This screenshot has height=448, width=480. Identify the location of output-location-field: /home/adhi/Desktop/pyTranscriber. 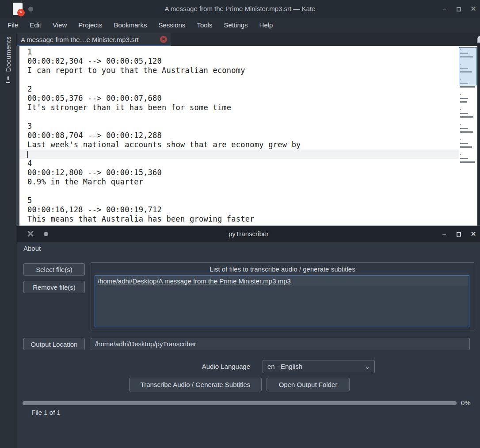
(280, 344).